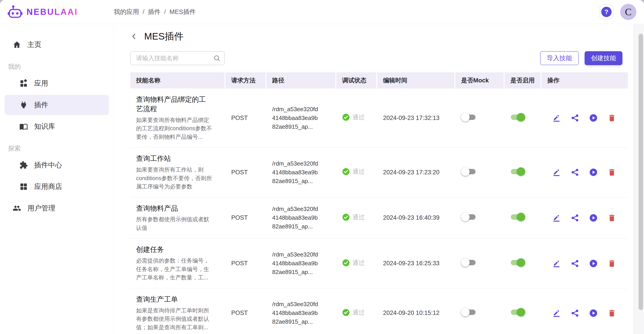  What do you see at coordinates (57, 12) in the screenshot?
I see `brand: NEBULAAI` at bounding box center [57, 12].